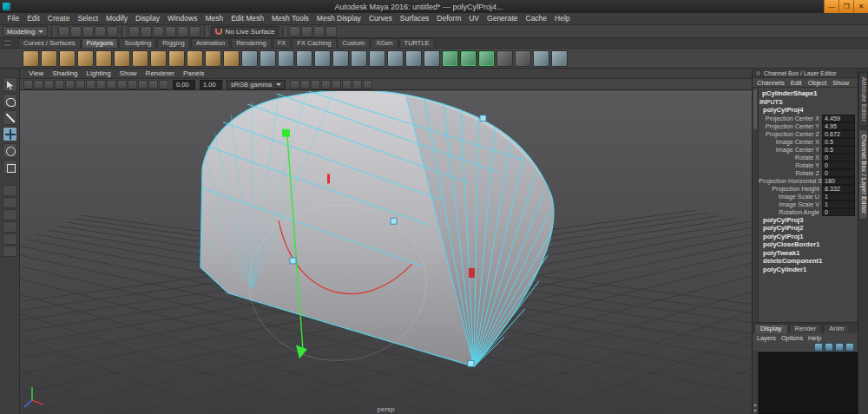  I want to click on select-tool-icon, so click(10, 85).